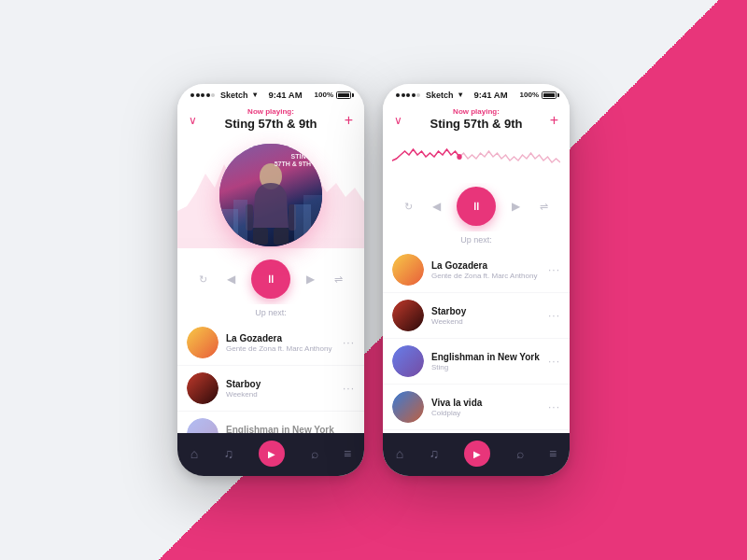  Describe the element at coordinates (203, 388) in the screenshot. I see `track-thumb-starboy-left` at that location.